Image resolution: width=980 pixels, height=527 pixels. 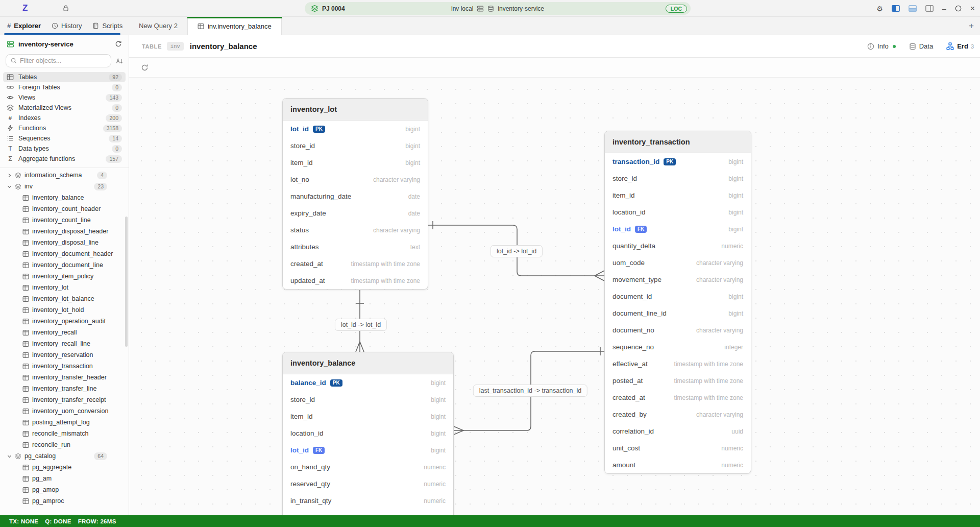 What do you see at coordinates (676, 9) in the screenshot?
I see `loc-badge: LOC` at bounding box center [676, 9].